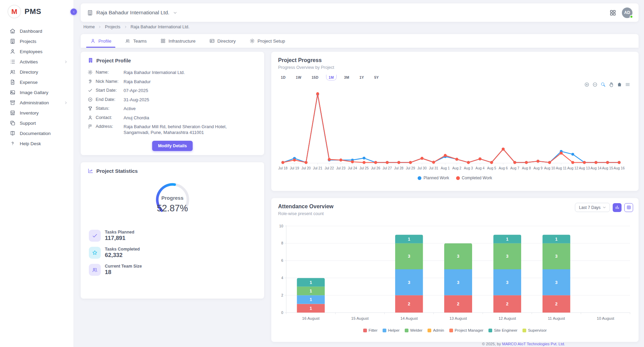 The image size is (644, 347). Describe the element at coordinates (619, 168) in the screenshot. I see `svg-text: Aug 16` at that location.